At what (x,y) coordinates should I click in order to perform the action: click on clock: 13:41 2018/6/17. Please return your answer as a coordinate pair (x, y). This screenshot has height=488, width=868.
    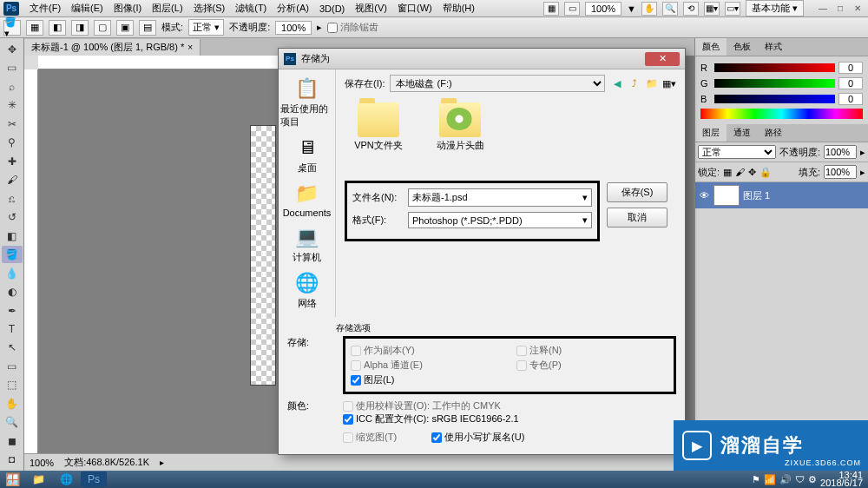
    Looking at the image, I should click on (842, 479).